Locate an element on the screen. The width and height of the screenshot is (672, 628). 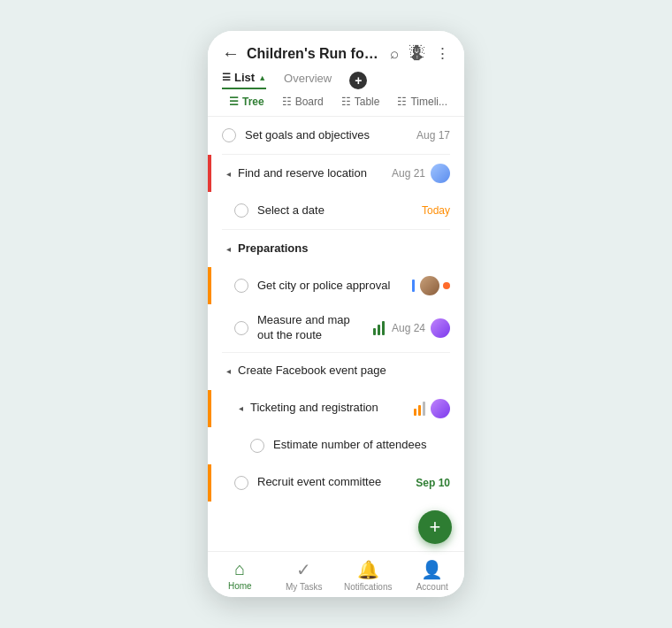
tasks-icon: ✓ is located at coordinates (304, 570).